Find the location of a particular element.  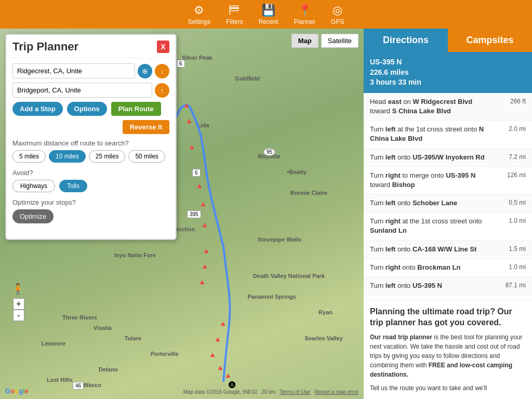

campsite-marker-8: 🔺 is located at coordinates (206, 251).